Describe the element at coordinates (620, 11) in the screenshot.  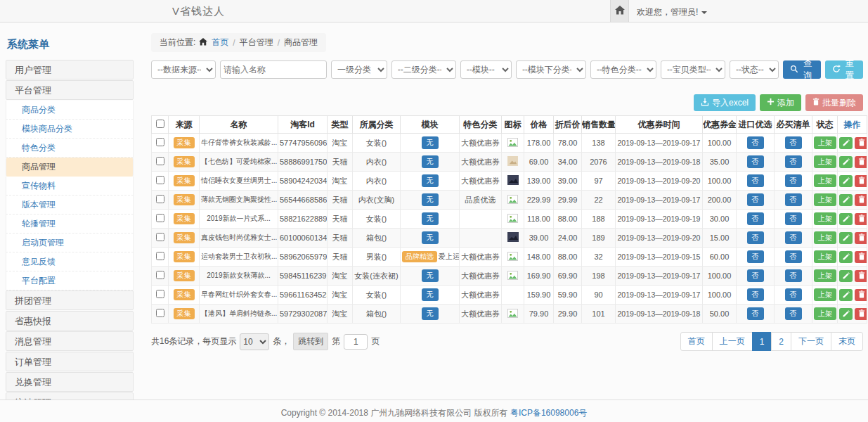
I see `home-button` at that location.